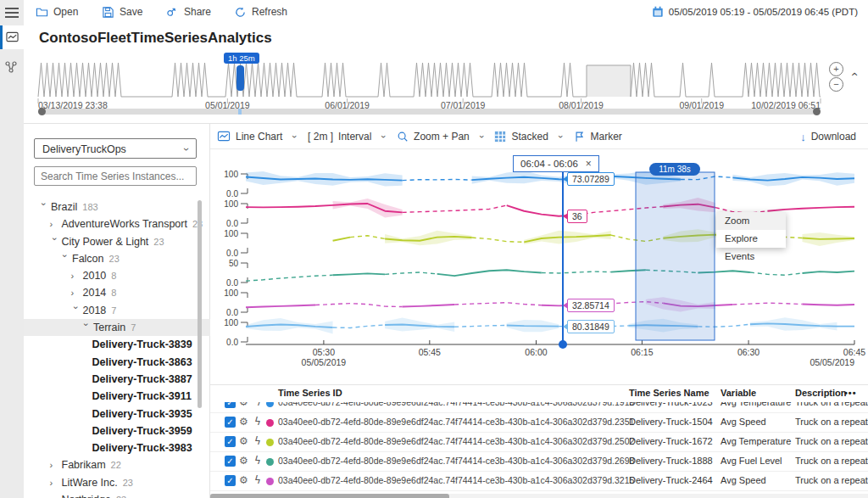 The height and width of the screenshot is (498, 868). What do you see at coordinates (117, 293) in the screenshot?
I see `tree-item-2014: ›20148` at bounding box center [117, 293].